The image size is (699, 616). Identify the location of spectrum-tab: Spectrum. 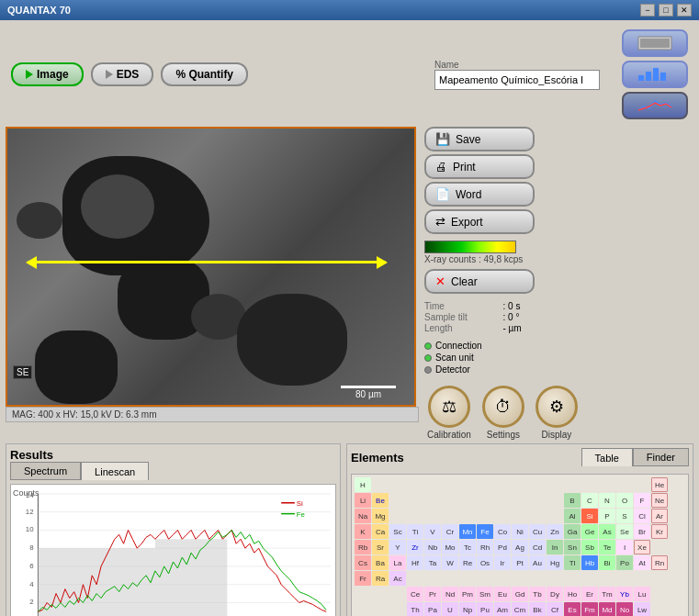
(46, 471).